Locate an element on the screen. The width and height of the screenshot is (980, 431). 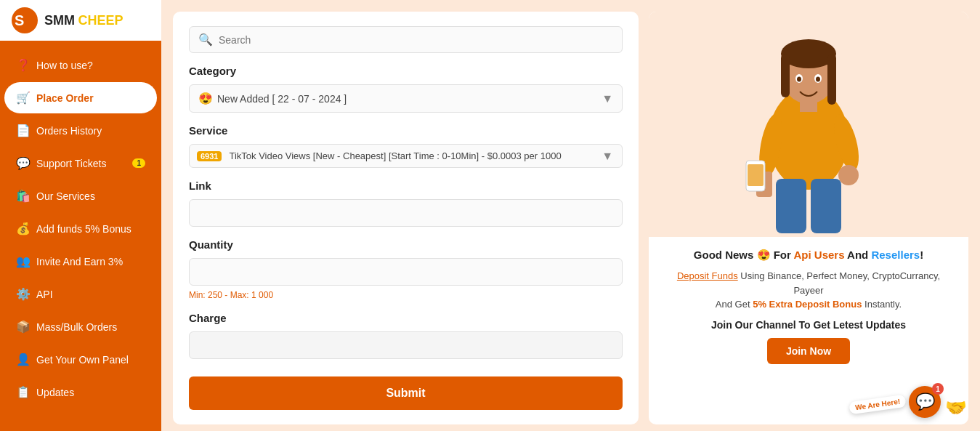
quantity-label: Quantity is located at coordinates (405, 244).